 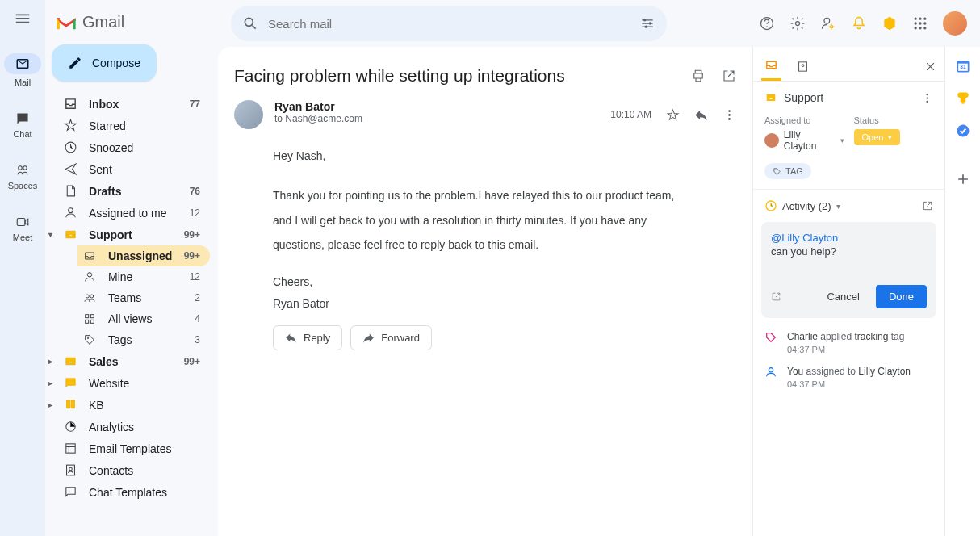 I want to click on help-icon, so click(x=767, y=23).